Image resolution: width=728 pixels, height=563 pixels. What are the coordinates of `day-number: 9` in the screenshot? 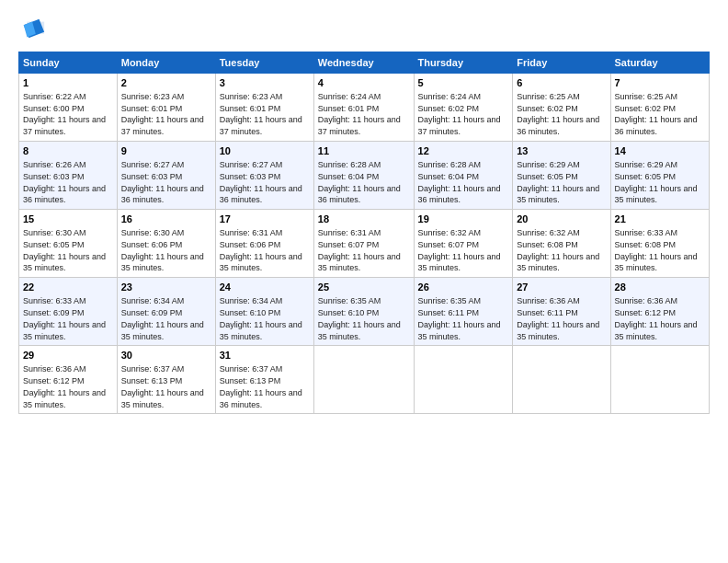 It's located at (166, 151).